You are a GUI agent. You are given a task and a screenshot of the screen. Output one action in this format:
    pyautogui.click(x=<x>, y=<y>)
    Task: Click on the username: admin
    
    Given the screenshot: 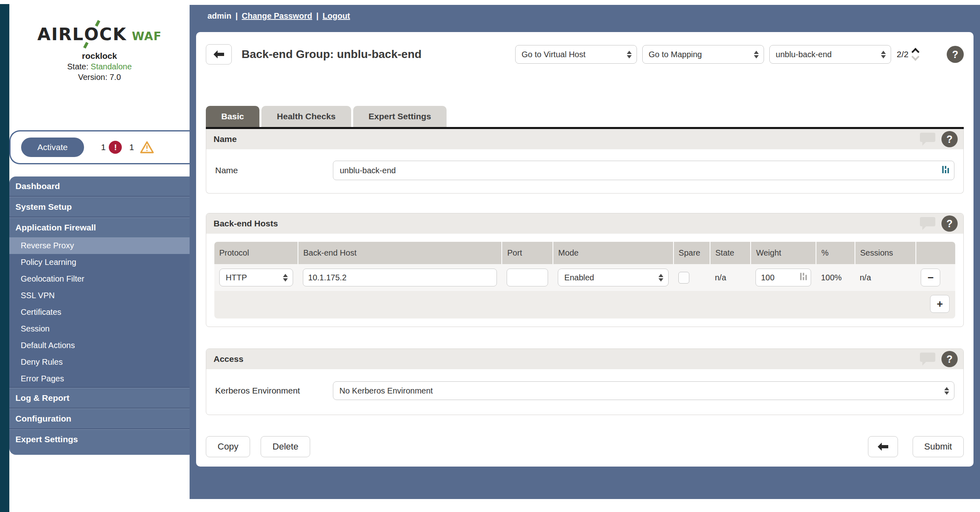 What is the action you would take?
    pyautogui.click(x=219, y=16)
    